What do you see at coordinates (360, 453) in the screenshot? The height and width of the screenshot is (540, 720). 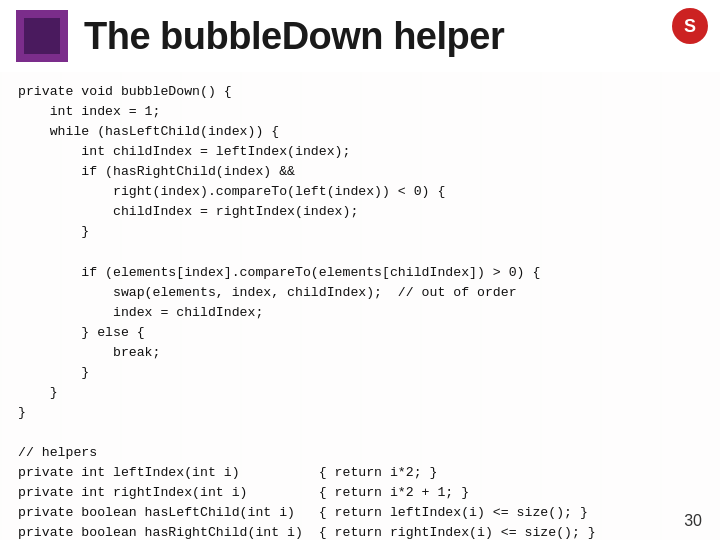 I see `code-line: // helpers` at bounding box center [360, 453].